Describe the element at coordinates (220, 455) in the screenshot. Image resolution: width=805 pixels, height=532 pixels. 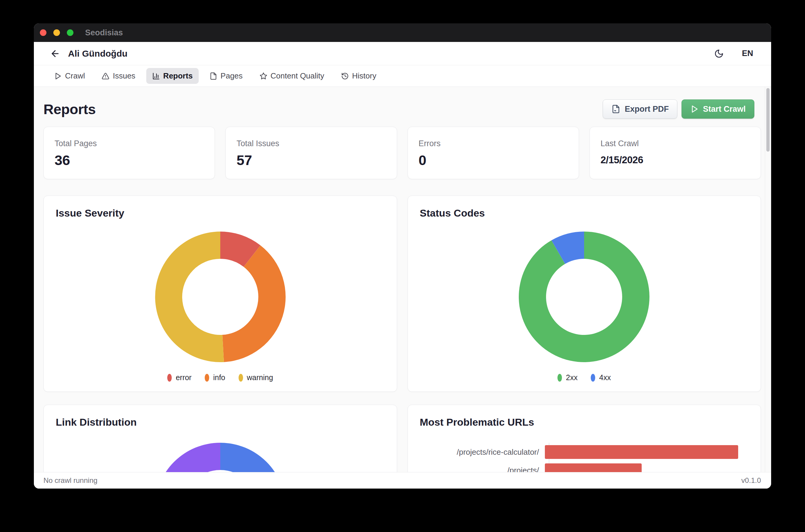
I see `link-distribution-donut-chart` at that location.